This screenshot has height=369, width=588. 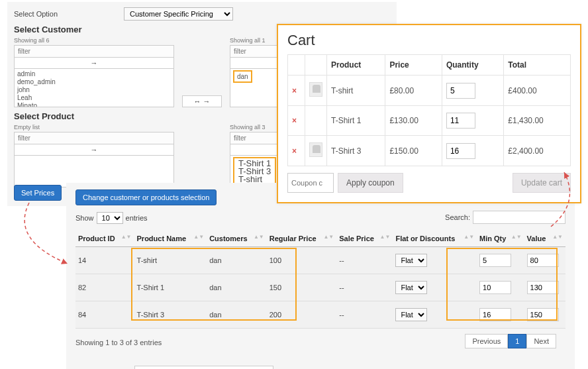 I want to click on customer-left-hint: Showing all 6, so click(x=94, y=40).